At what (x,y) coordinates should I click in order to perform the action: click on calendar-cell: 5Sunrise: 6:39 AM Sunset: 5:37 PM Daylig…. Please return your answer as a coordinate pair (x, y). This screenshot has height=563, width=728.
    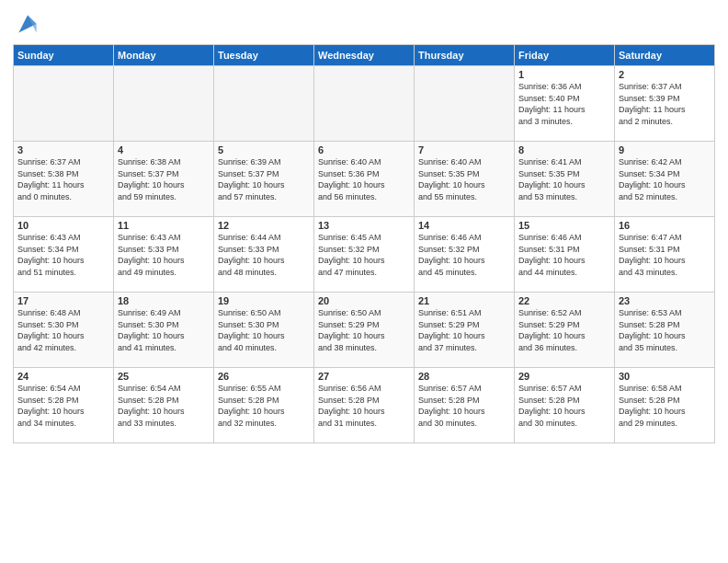
    Looking at the image, I should click on (265, 179).